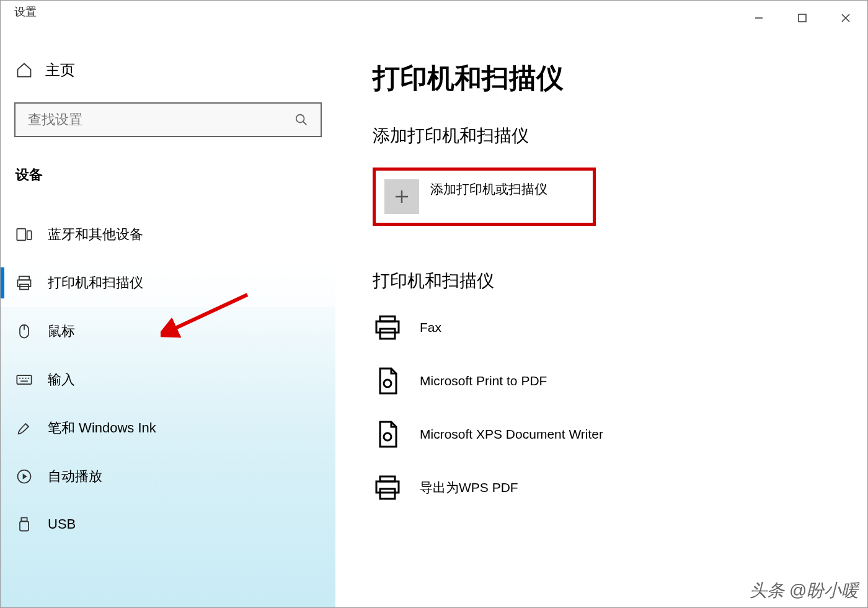  Describe the element at coordinates (95, 283) in the screenshot. I see `sidebar-item-label: 打印机和扫描仪` at that location.